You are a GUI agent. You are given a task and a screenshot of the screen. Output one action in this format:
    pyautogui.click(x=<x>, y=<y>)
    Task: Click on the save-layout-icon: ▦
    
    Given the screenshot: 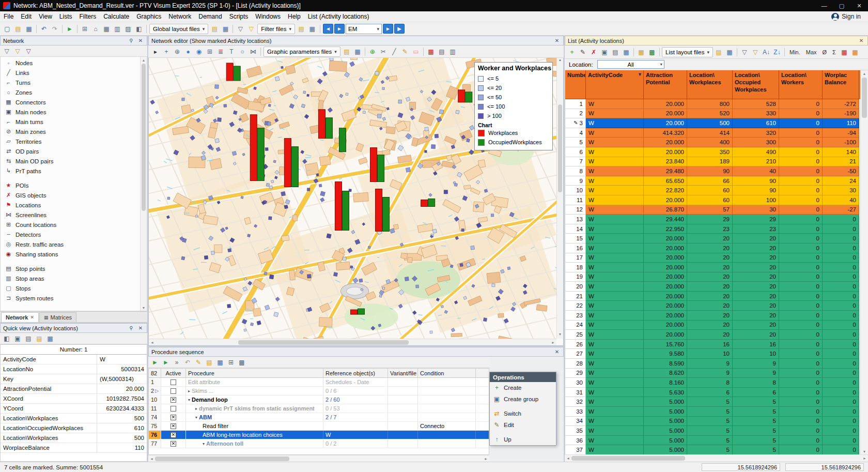 What is the action you would take?
    pyautogui.click(x=730, y=52)
    